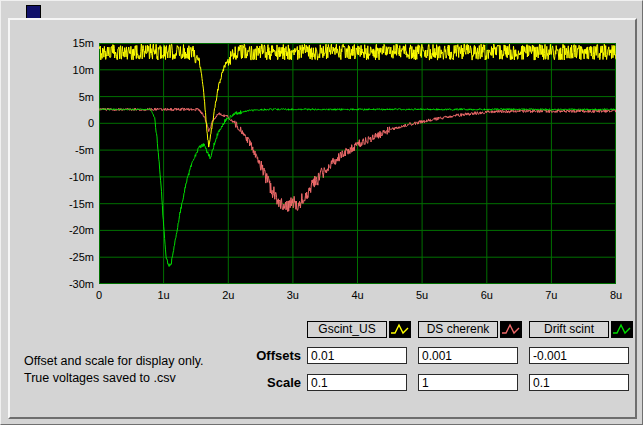 The image size is (643, 425). I want to click on y-tick-label: 0, so click(64, 123).